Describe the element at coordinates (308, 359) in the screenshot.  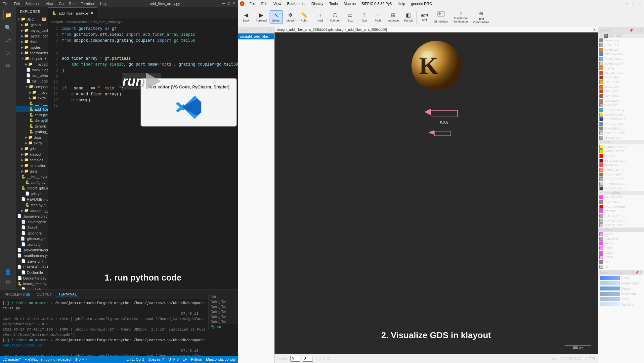
I see `levels-max-input` at that location.